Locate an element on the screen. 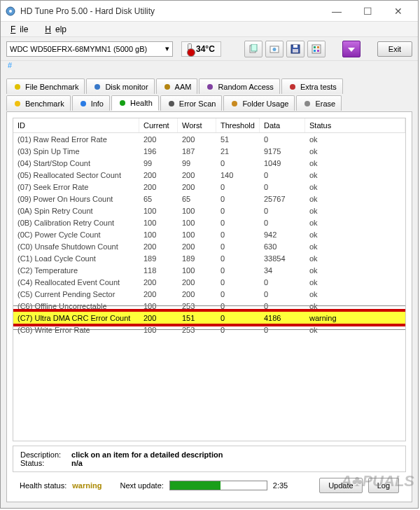 The image size is (420, 510). tab-label: Folder Usage is located at coordinates (265, 104).